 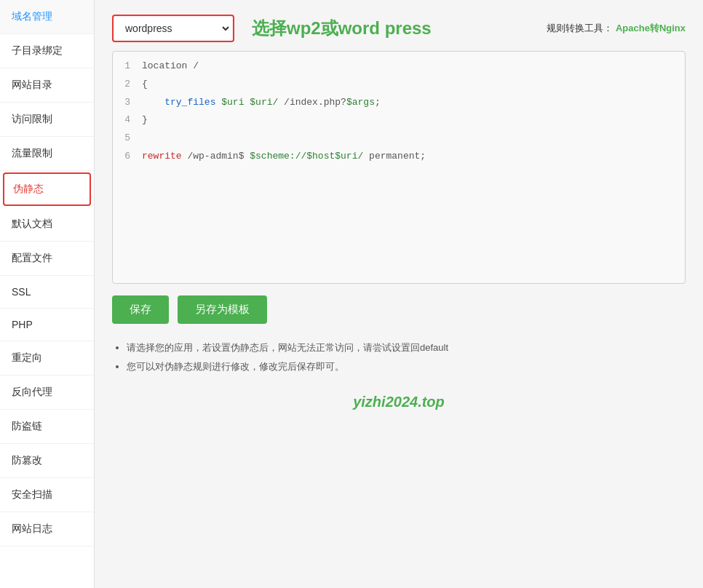 I want to click on code-line-4: 4 }, so click(x=399, y=121).